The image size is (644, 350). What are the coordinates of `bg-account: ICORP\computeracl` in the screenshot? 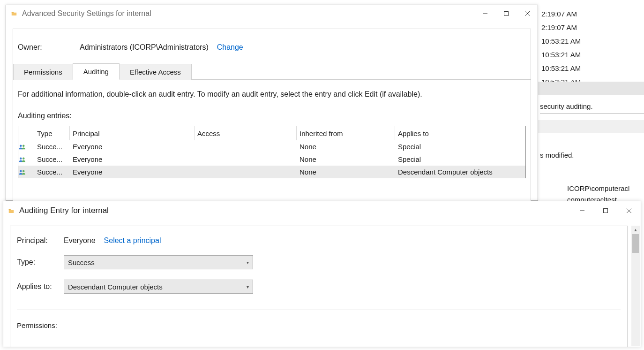 It's located at (598, 189).